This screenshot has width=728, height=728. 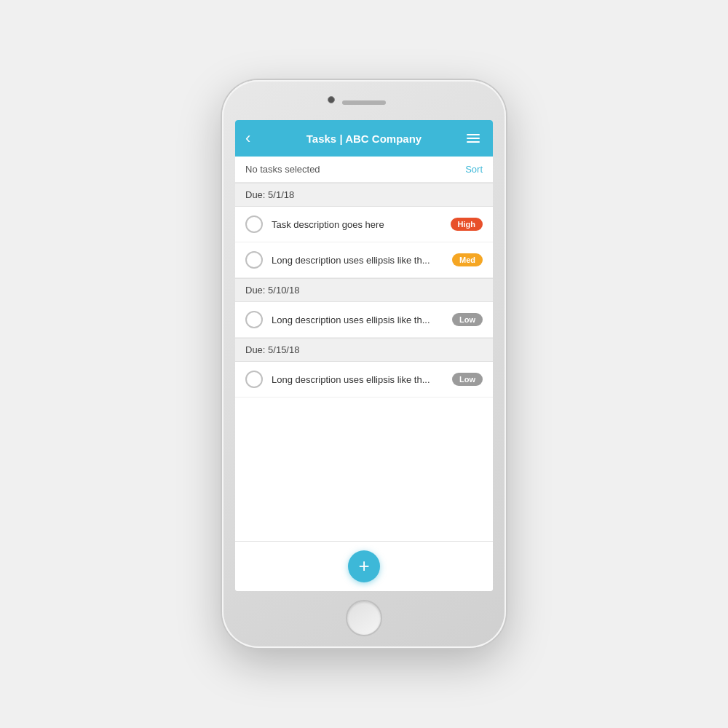 I want to click on priority-badge: Med, so click(x=467, y=260).